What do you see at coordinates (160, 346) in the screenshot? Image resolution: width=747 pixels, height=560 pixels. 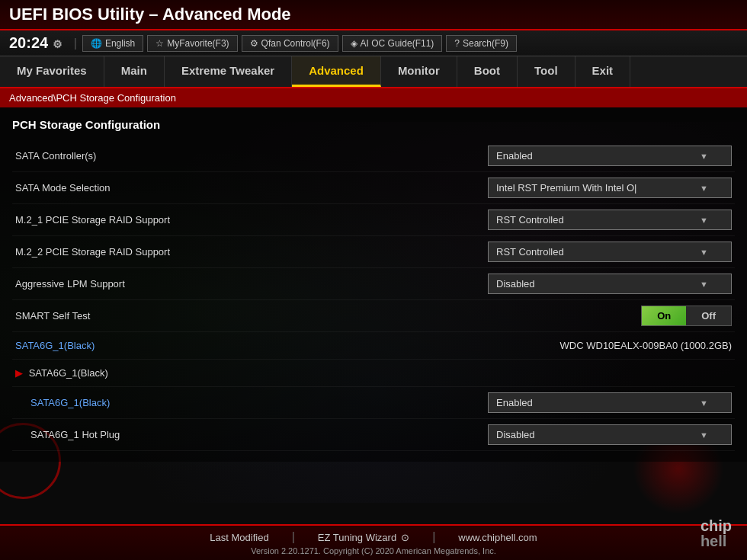 I see `config-label-6: SATA6G_1(Black)` at bounding box center [160, 346].